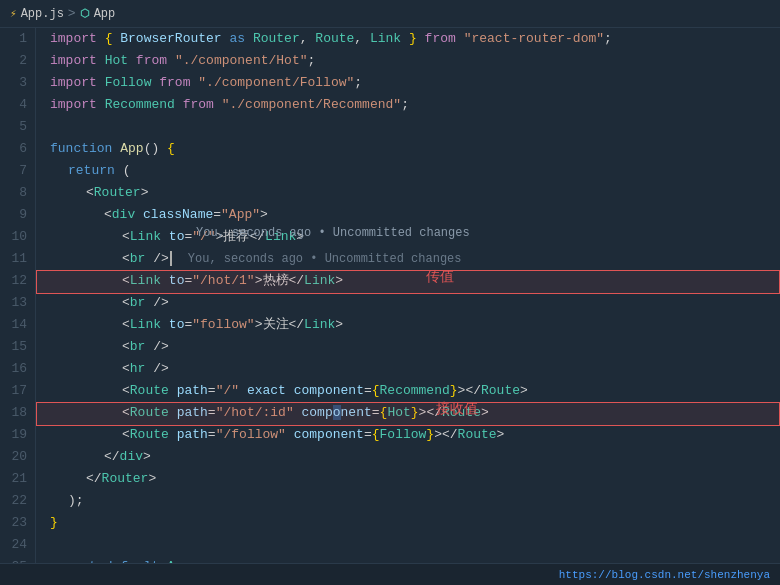  Describe the element at coordinates (415, 479) in the screenshot. I see `code-line-21: </Router>` at that location.